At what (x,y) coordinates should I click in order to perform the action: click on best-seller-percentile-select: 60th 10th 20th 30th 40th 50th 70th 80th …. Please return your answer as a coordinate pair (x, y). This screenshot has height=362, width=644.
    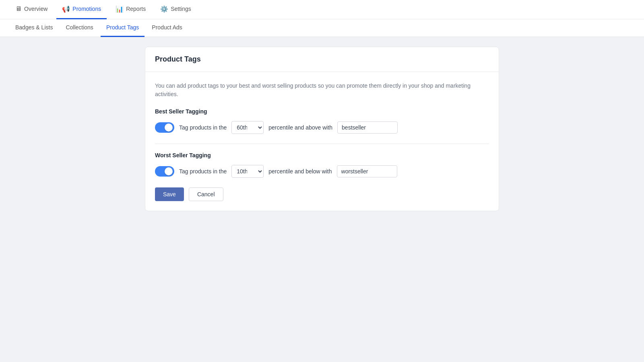
    Looking at the image, I should click on (248, 128).